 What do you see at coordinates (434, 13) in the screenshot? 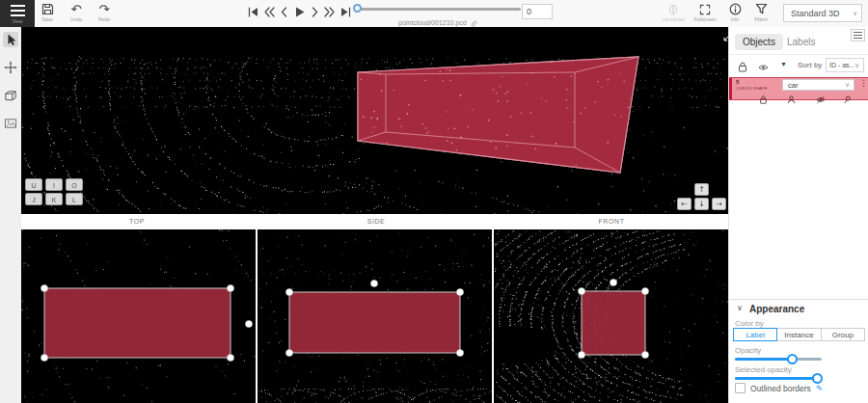
I see `top-toolbar: View Save ↶ Undo ↷ Redo` at bounding box center [434, 13].